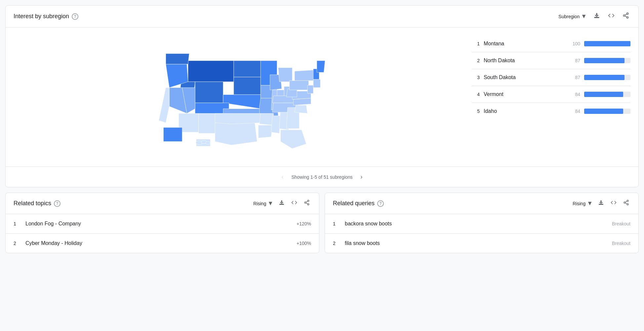  Describe the element at coordinates (551, 77) in the screenshot. I see `ranking-list: 1 Montana 100 2 North Dakota 87 3 South …` at that location.